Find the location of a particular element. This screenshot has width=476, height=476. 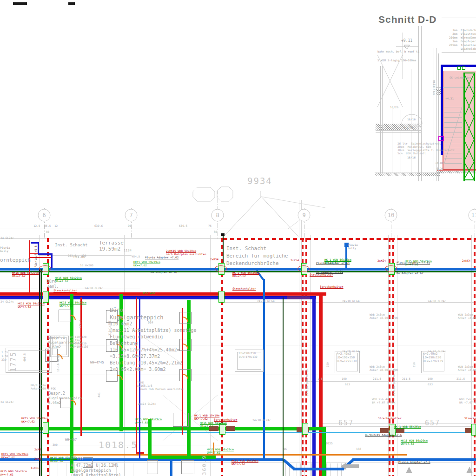

annotation-text: 211.5 is located at coordinates (461, 379).